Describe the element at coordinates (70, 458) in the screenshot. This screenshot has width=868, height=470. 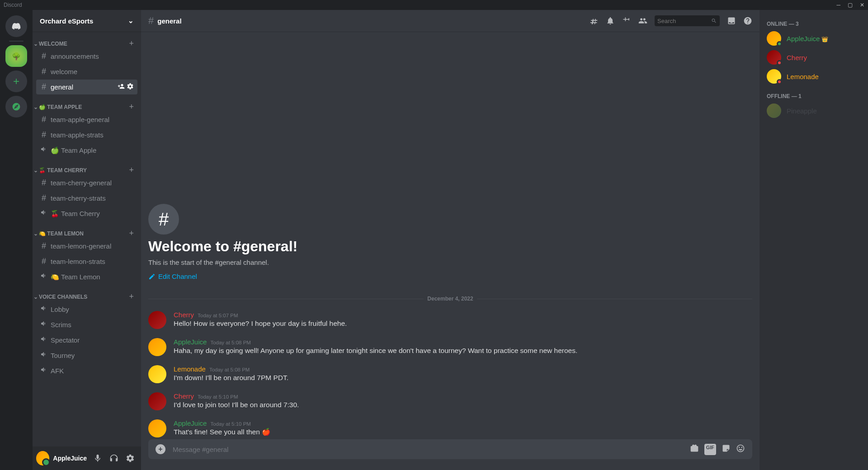
I see `current-user-name: AppleJuice` at that location.